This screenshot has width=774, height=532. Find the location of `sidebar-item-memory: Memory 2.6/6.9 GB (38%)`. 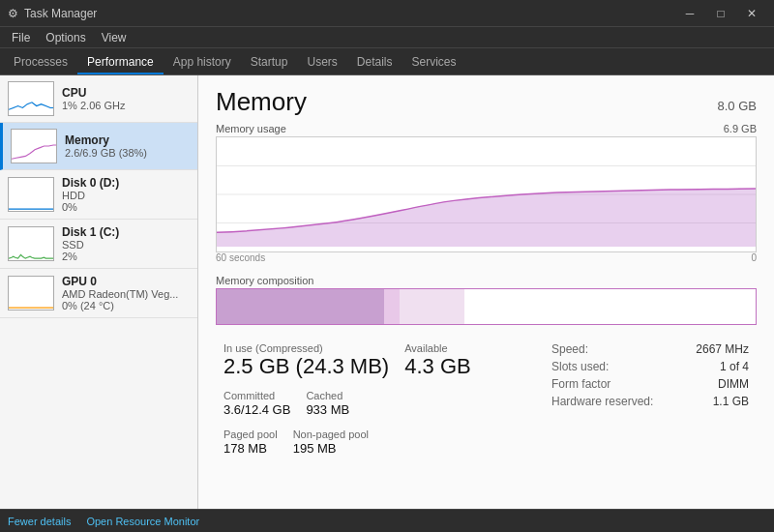

sidebar-item-memory: Memory 2.6/6.9 GB (38%) is located at coordinates (99, 147).